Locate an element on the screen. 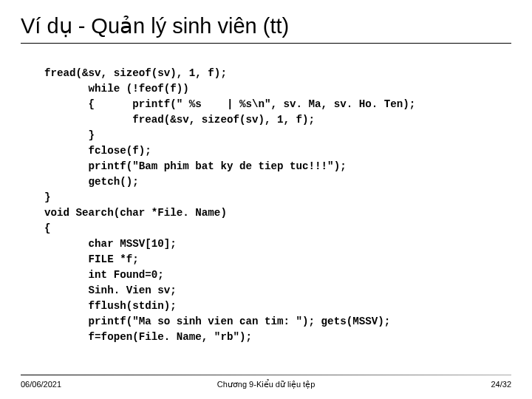 The image size is (532, 399). footer-chapter: Chương 9-Kiểu dữ liệu tệp is located at coordinates (266, 384).